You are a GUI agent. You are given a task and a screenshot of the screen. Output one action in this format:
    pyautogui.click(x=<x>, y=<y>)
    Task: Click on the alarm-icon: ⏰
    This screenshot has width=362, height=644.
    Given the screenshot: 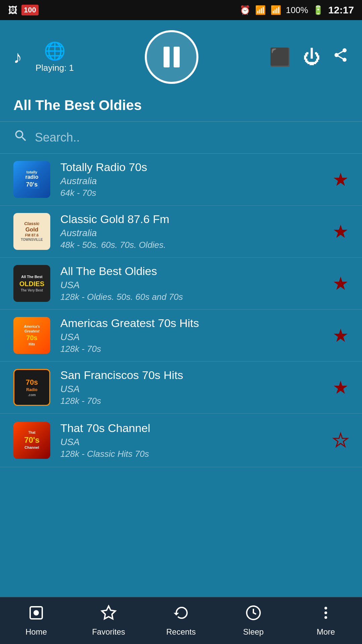 What is the action you would take?
    pyautogui.click(x=245, y=10)
    